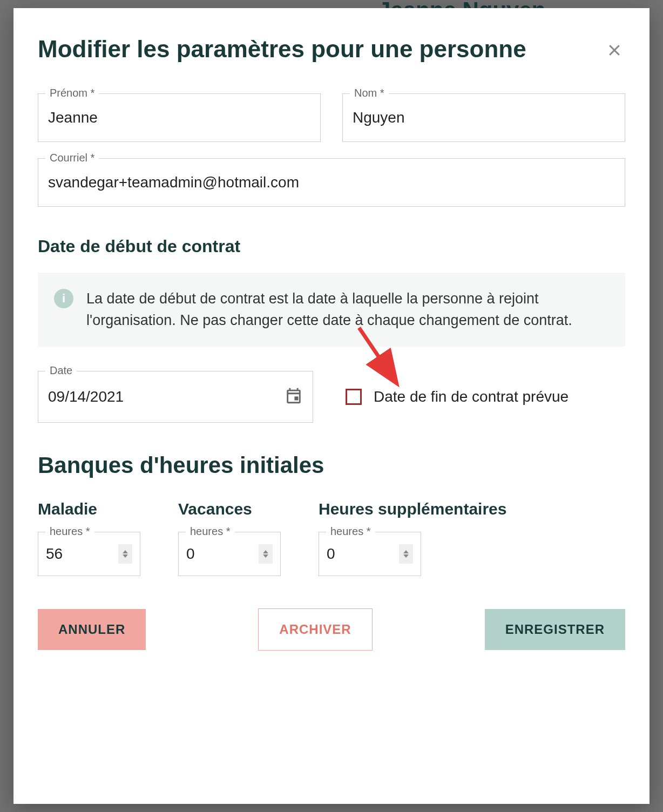 This screenshot has width=663, height=812. I want to click on email-field: Courriel *, so click(332, 182).